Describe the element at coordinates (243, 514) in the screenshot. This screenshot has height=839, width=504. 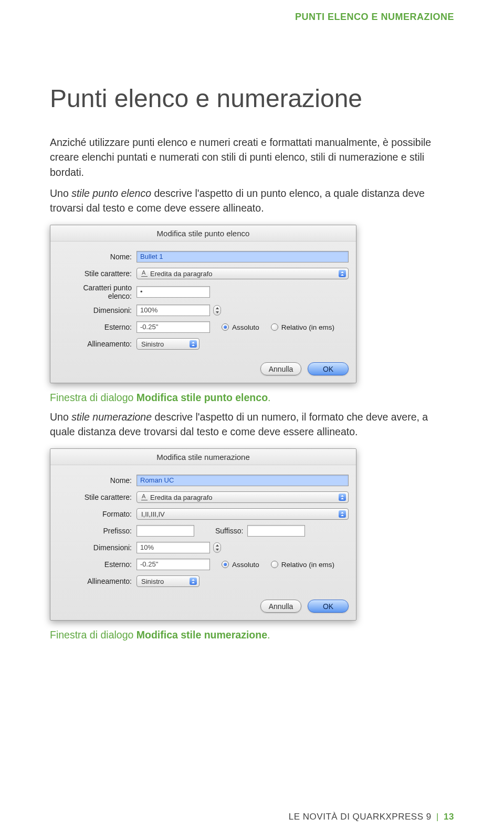
I see `formato-popup: I,II,III,IV` at that location.